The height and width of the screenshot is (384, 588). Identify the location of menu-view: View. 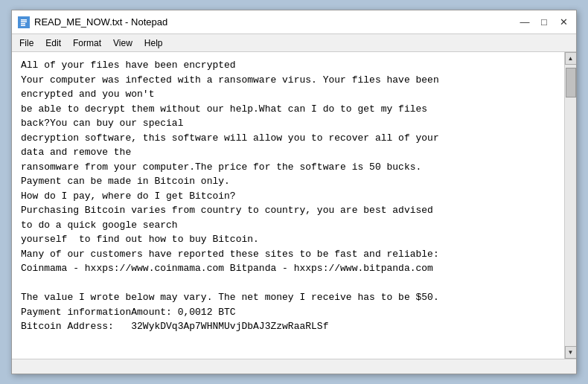
(123, 43).